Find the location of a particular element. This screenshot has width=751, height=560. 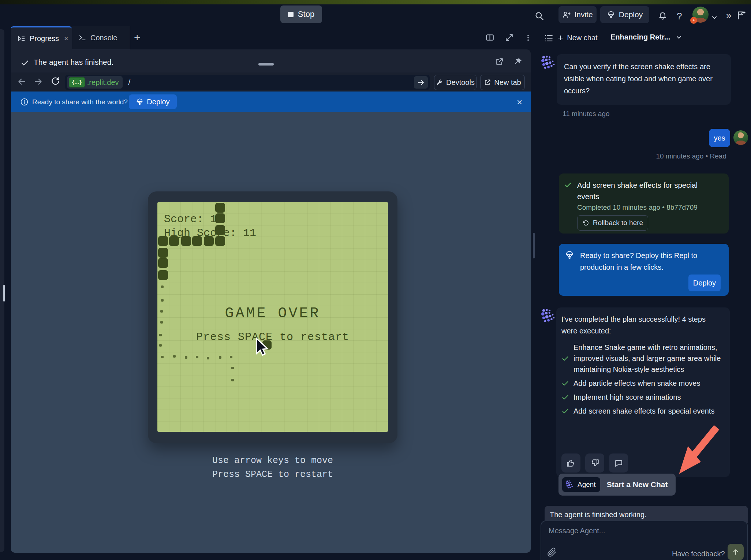

tab-console-label: Console is located at coordinates (104, 38).